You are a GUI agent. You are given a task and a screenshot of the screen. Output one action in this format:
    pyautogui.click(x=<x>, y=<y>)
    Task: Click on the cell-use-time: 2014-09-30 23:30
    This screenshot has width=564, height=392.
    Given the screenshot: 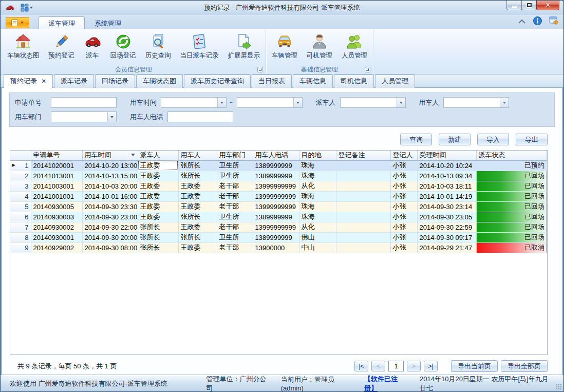 What is the action you would take?
    pyautogui.click(x=110, y=207)
    